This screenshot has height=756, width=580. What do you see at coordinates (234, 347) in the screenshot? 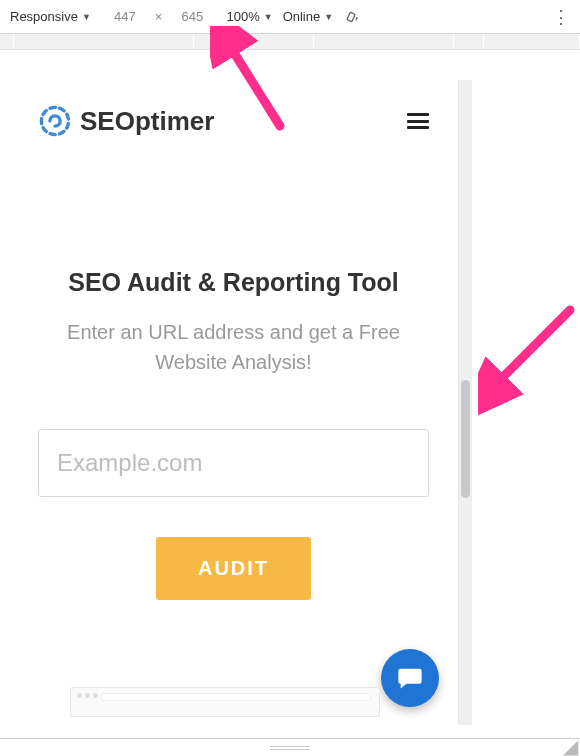
I see `hero-subtitle: Enter an URL address and get a Free Webs…` at bounding box center [234, 347].